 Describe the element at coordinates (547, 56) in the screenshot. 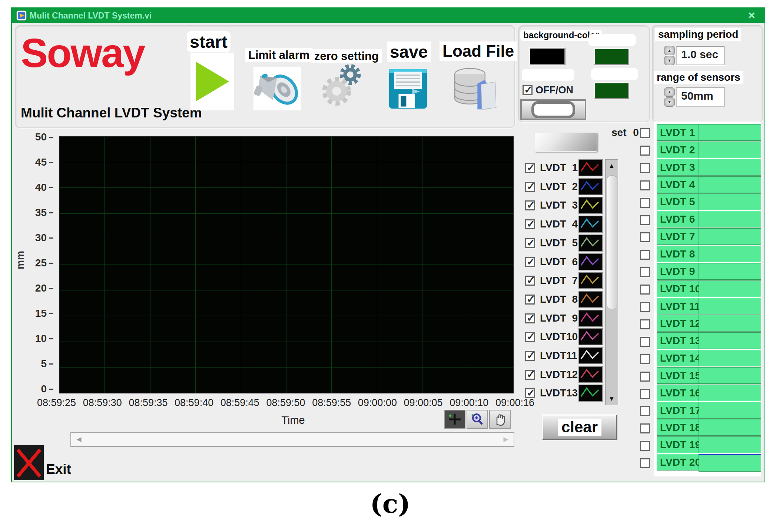

I see `plot-background-swatch` at that location.